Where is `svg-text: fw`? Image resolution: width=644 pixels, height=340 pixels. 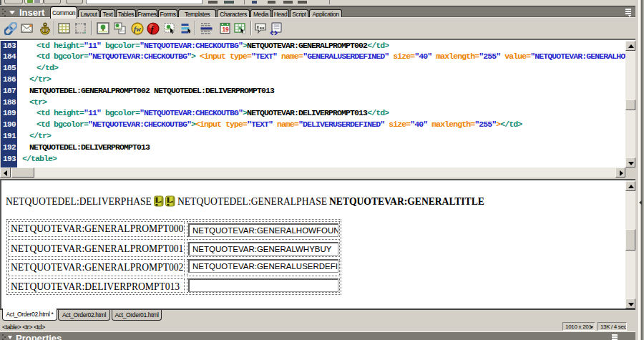
svg-text: fw is located at coordinates (137, 29).